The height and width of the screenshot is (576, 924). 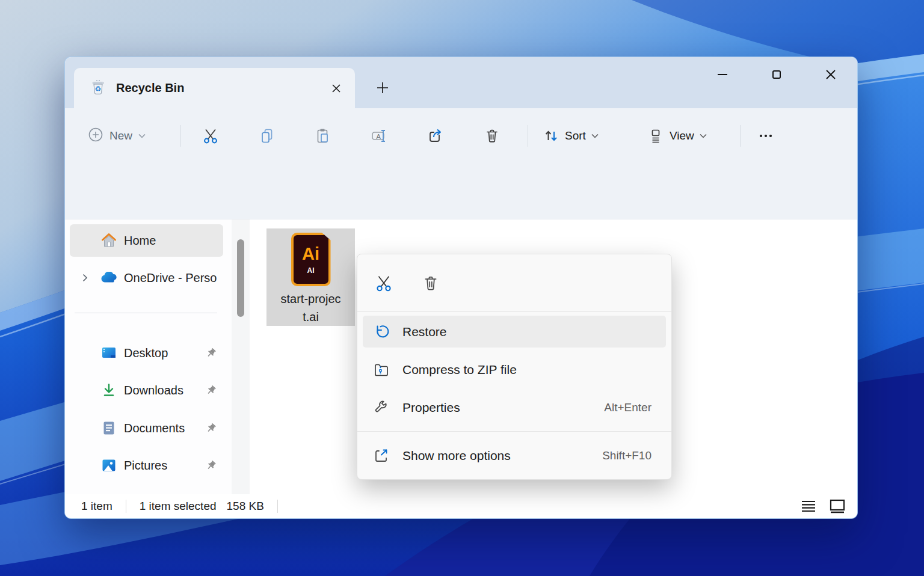 What do you see at coordinates (85, 278) in the screenshot?
I see `chevron-right-icon` at bounding box center [85, 278].